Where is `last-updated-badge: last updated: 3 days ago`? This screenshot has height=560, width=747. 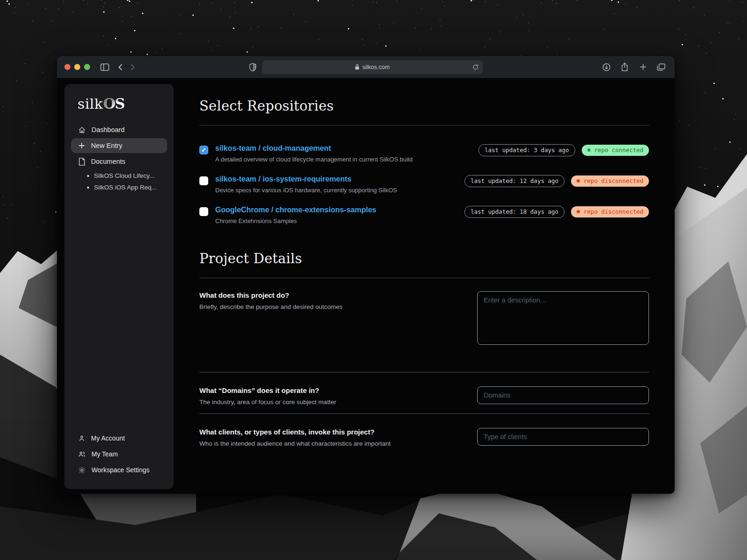
last-updated-badge: last updated: 3 days ago is located at coordinates (527, 150).